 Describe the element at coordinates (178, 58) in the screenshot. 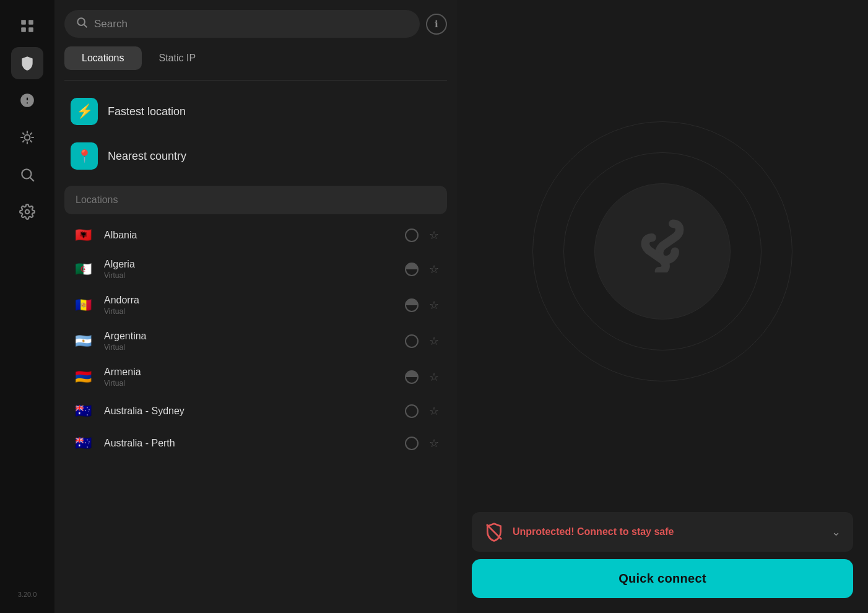

I see `tab-static-ip: Static IP` at that location.